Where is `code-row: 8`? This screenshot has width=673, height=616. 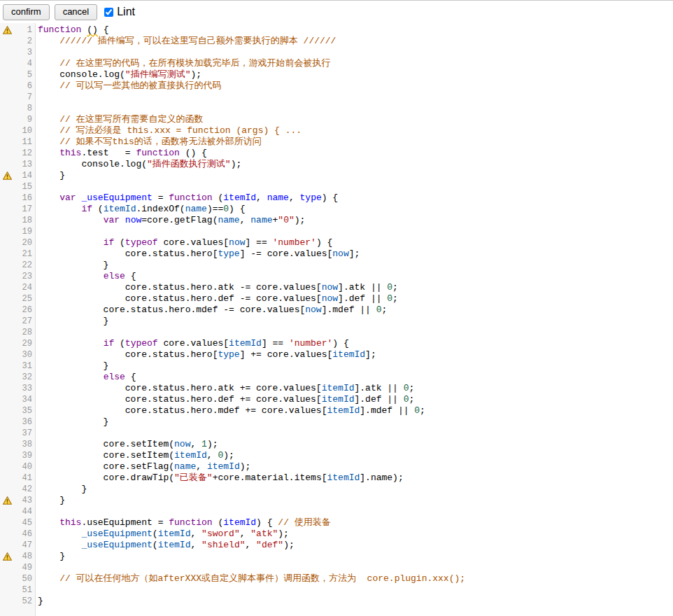 code-row: 8 is located at coordinates (336, 108).